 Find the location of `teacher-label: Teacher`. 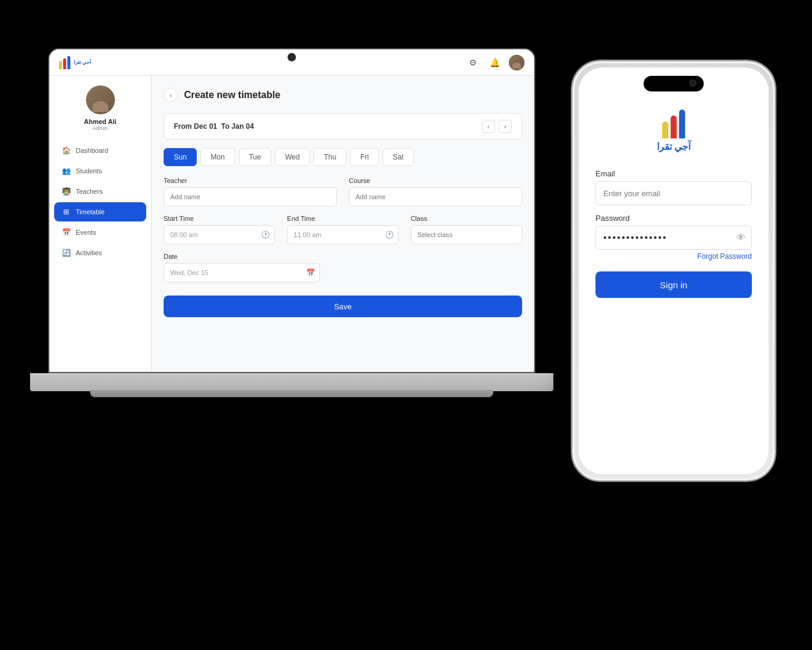

teacher-label: Teacher is located at coordinates (250, 181).